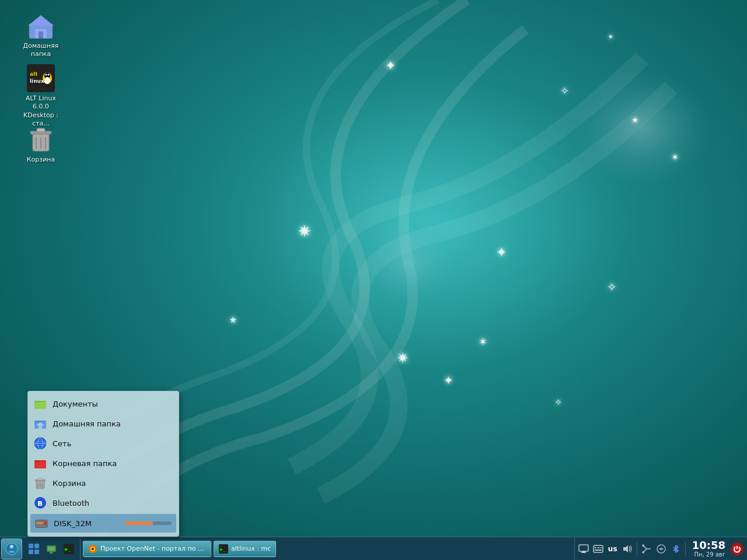  I want to click on menu-item-documents: Документы, so click(103, 404).